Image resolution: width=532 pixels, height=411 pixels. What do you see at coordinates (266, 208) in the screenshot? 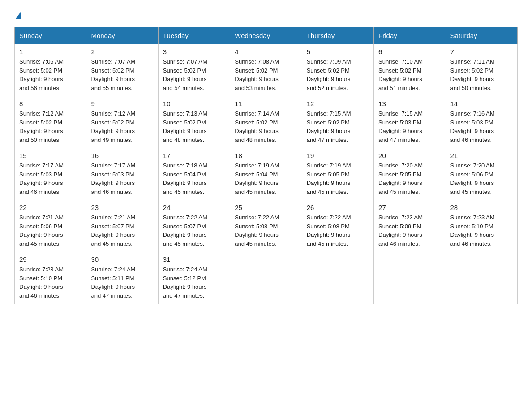
I see `day-number: 25` at bounding box center [266, 208].